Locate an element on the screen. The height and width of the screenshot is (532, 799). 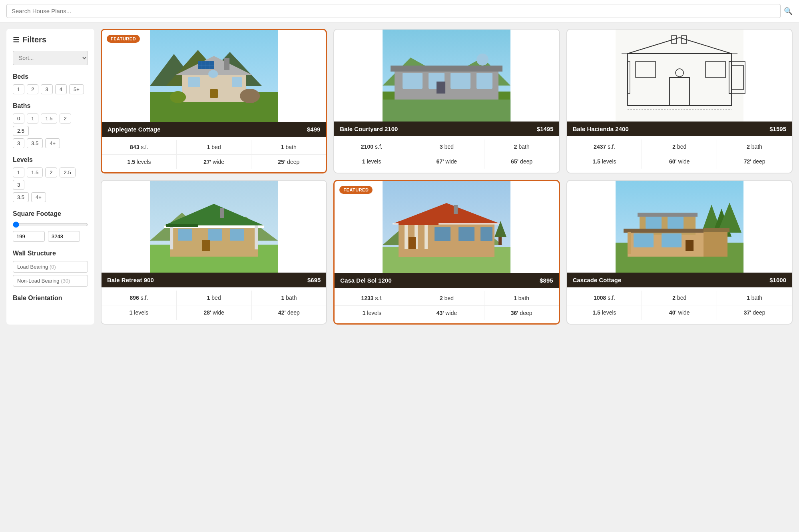
wall-load-bearing-btn: Load Bearing (0) is located at coordinates (50, 267).